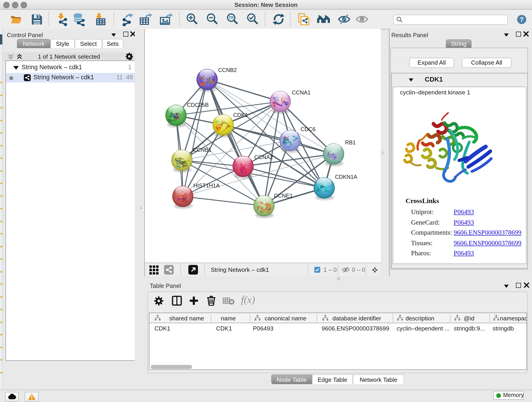 Image resolution: width=532 pixels, height=402 pixels. Describe the element at coordinates (198, 105) in the screenshot. I see `svg-text: CDC25B` at that location.